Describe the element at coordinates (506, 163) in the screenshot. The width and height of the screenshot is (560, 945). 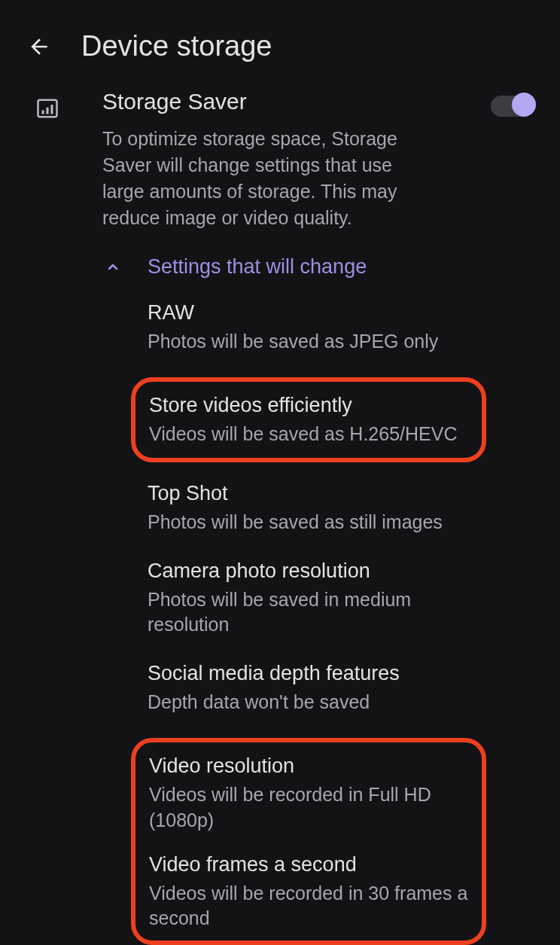
I see `toggle-column` at that location.